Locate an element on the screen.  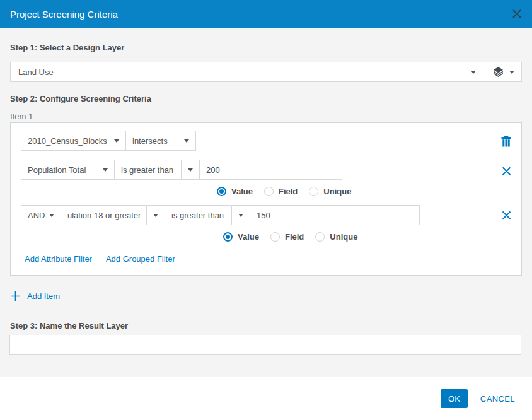
step2-label: Step 2: Configure Screening Criteria is located at coordinates (266, 98).